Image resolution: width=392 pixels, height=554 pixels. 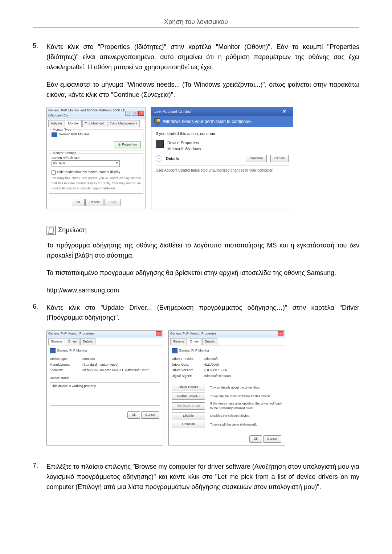 I want to click on device-icon, so click(x=160, y=144).